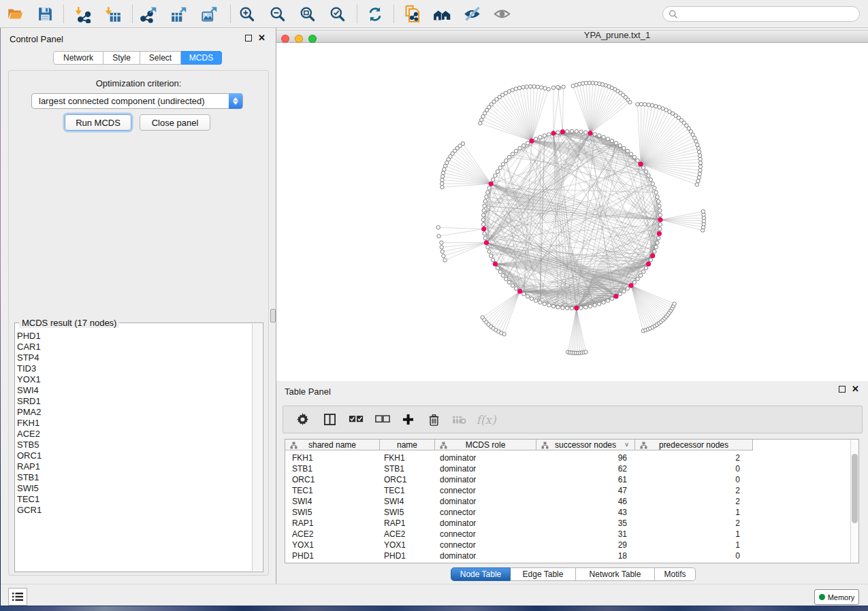 Image resolution: width=868 pixels, height=611 pixels. Describe the element at coordinates (45, 14) in the screenshot. I see `save-session-button` at that location.